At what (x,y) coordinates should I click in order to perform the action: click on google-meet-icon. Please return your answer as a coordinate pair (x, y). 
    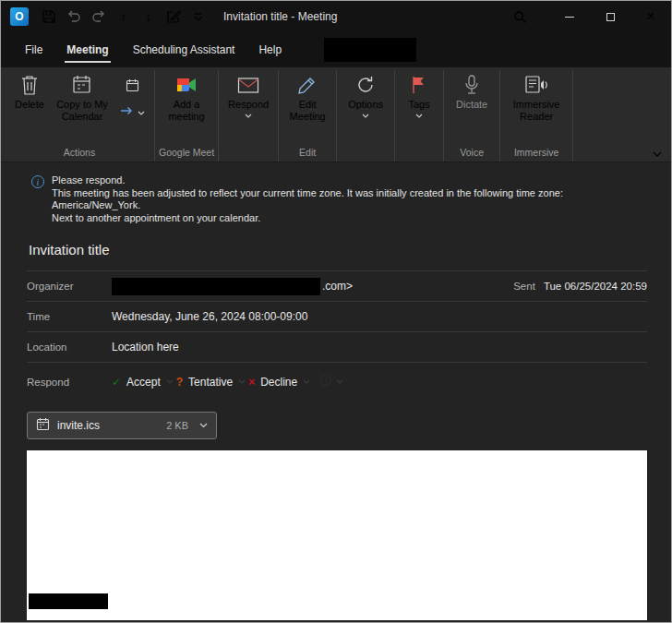
    Looking at the image, I should click on (186, 85).